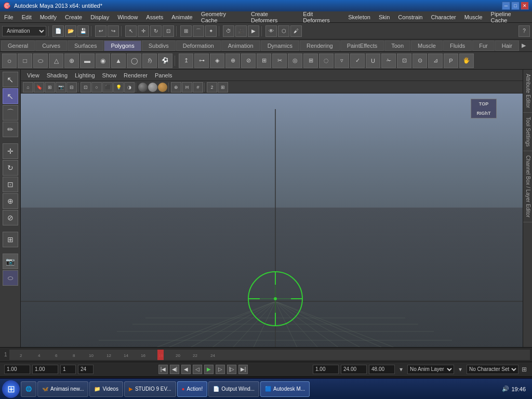 Image resolution: width=532 pixels, height=399 pixels. Describe the element at coordinates (61, 87) in the screenshot. I see `vp-camera-btn: 📷` at that location.